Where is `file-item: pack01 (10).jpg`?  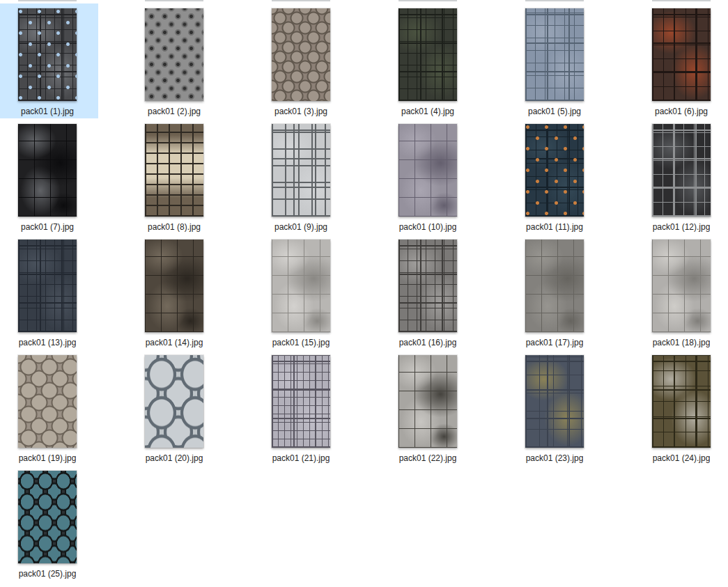
file-item: pack01 (10).jpg is located at coordinates (428, 177).